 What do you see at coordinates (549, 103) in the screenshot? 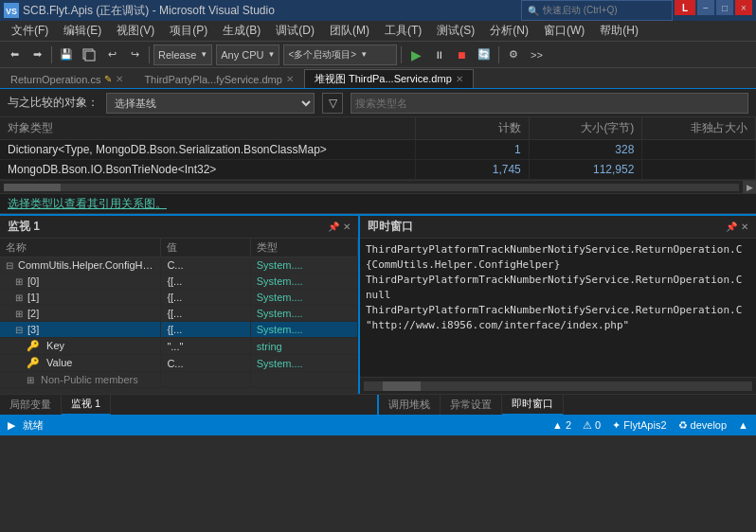
I see `type-search-input` at bounding box center [549, 103].